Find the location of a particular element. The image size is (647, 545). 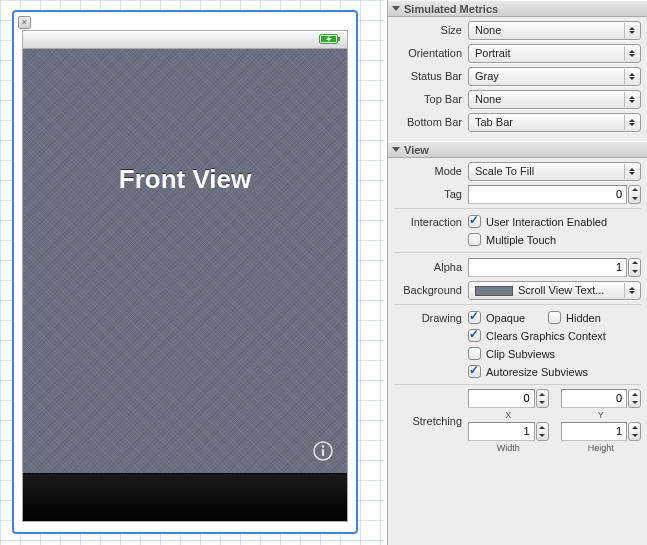

mode-label: Mode is located at coordinates (431, 171).